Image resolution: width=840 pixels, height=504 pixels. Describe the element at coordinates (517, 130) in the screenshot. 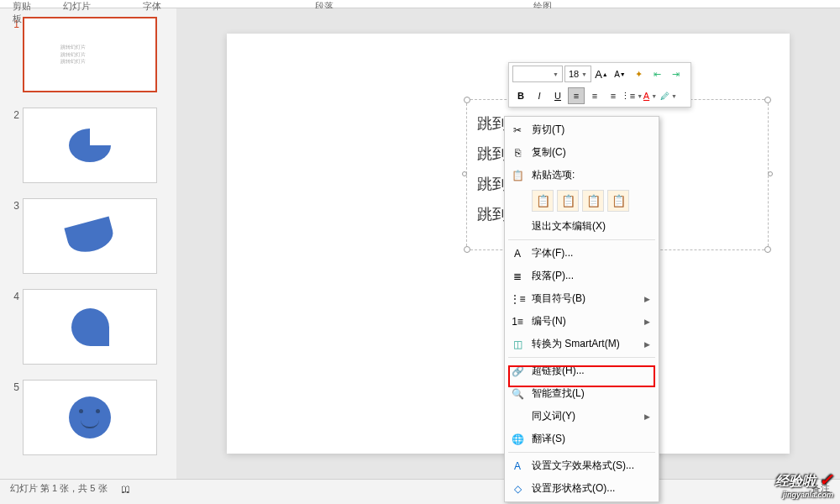

I see `cut-icon: ✂` at that location.